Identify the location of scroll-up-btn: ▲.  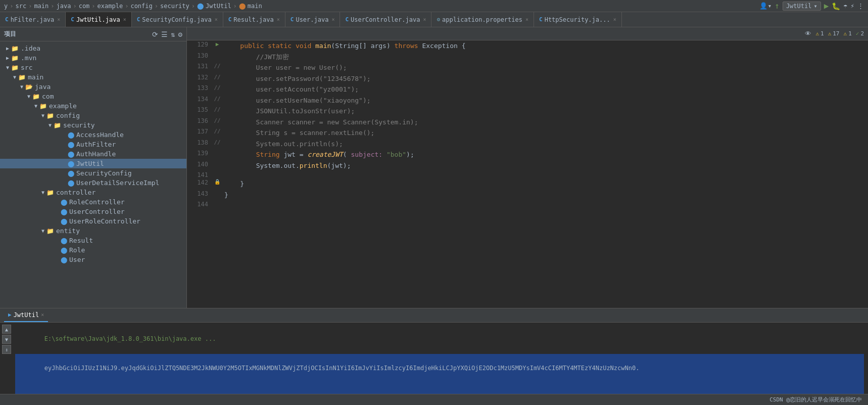
(7, 329).